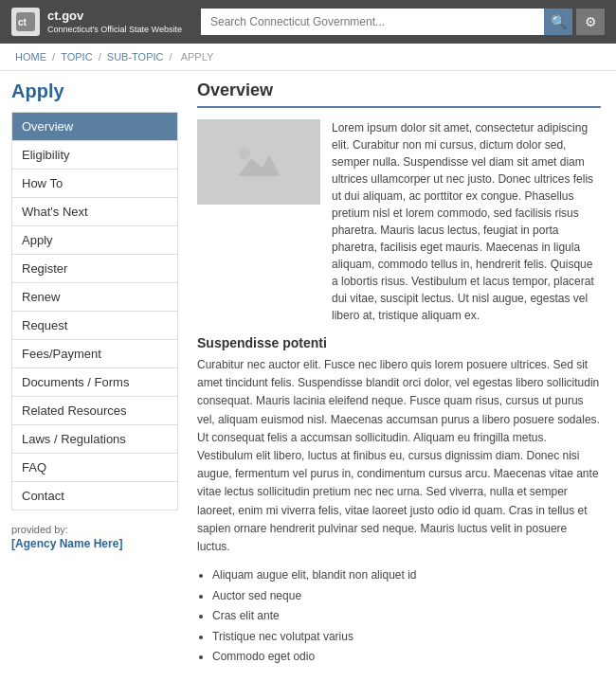 The width and height of the screenshot is (616, 681). What do you see at coordinates (95, 184) in the screenshot?
I see `sidebar-item-howto: How To` at bounding box center [95, 184].